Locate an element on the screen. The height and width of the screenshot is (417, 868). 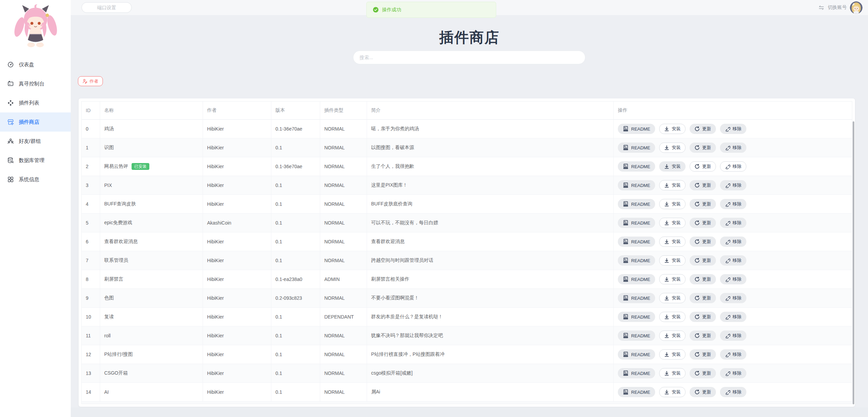
sidebar-item-plugin-store: 插件商店 is located at coordinates (36, 122).